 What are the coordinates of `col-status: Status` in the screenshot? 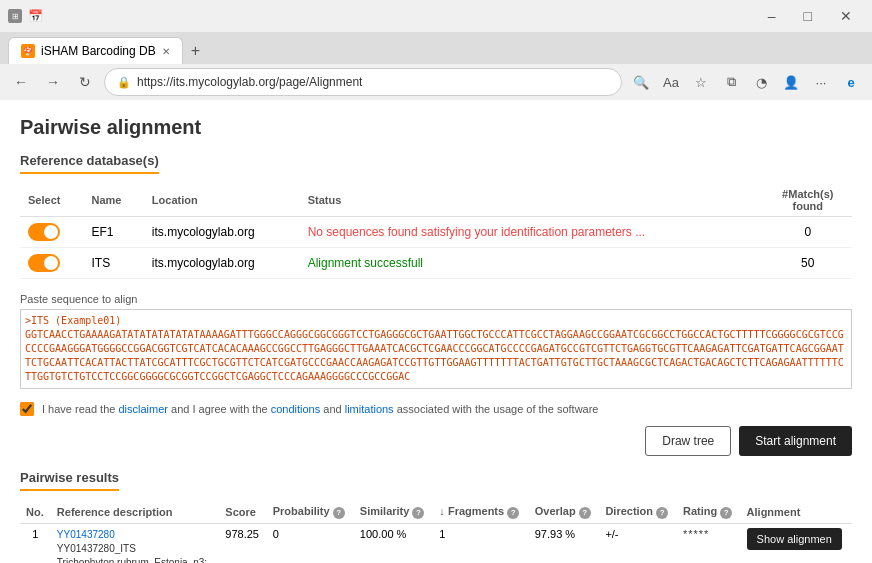 It's located at (532, 200).